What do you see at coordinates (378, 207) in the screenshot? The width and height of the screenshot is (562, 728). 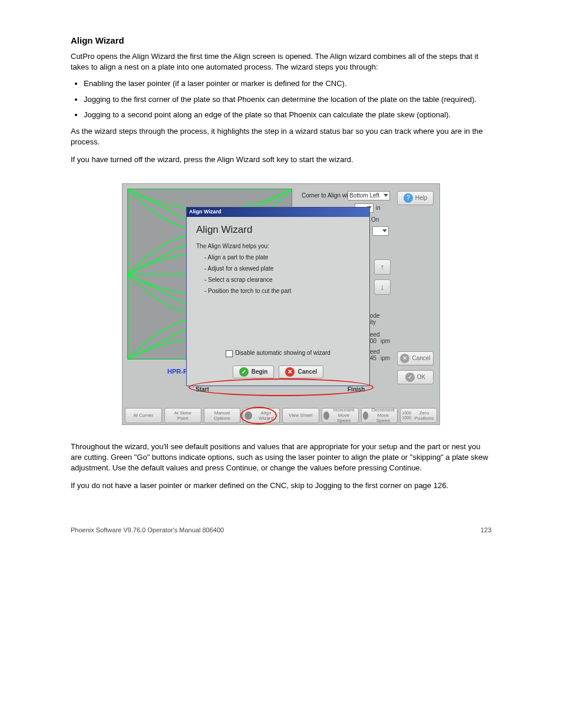 I see `unit-in: in` at bounding box center [378, 207].